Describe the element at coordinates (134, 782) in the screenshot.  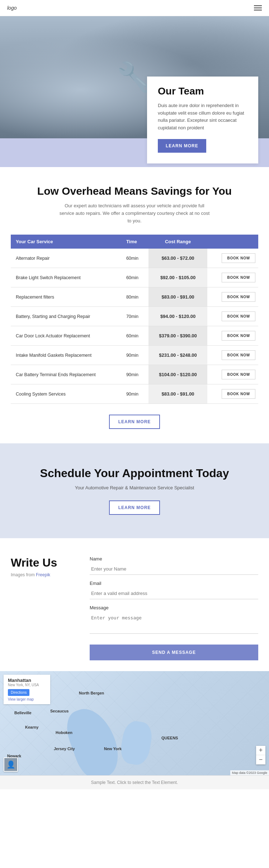
I see `footer-note: Sample Text. Click to select the Text El…` at that location.